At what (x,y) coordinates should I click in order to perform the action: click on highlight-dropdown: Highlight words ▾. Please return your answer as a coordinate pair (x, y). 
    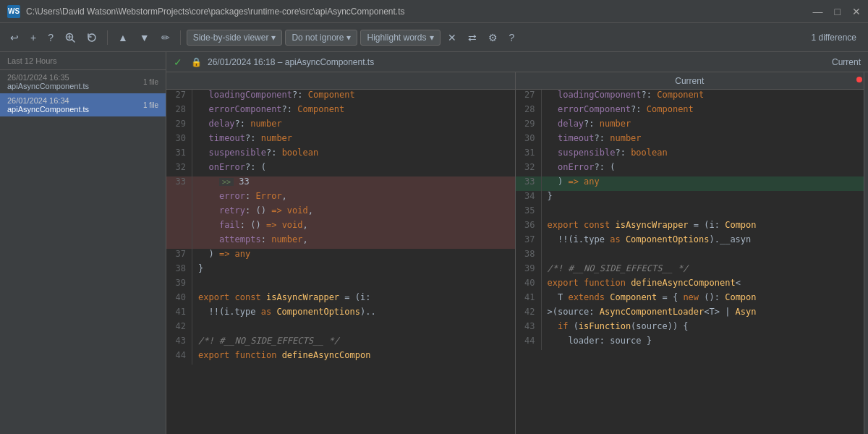
    Looking at the image, I should click on (400, 38).